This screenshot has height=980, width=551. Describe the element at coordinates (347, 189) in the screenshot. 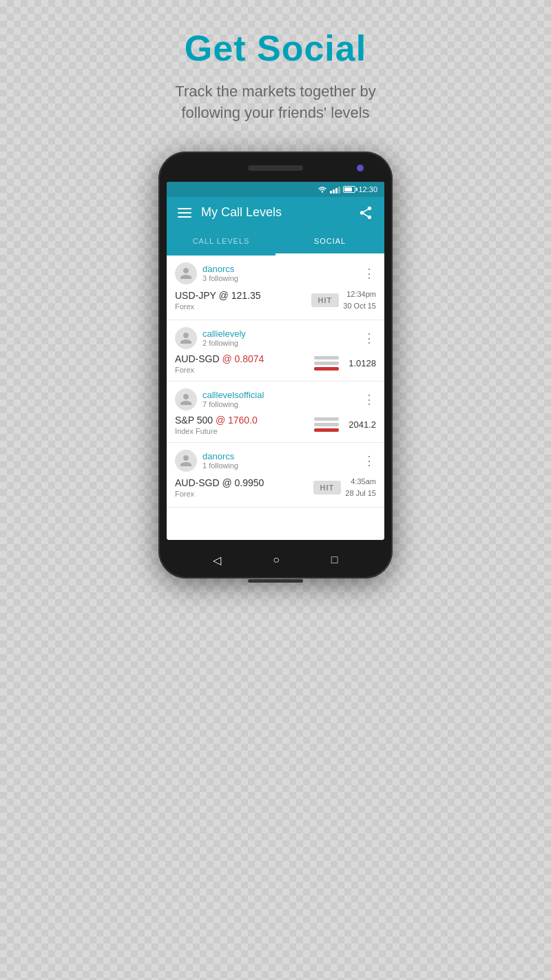

I see `status-icons: 12:30` at that location.